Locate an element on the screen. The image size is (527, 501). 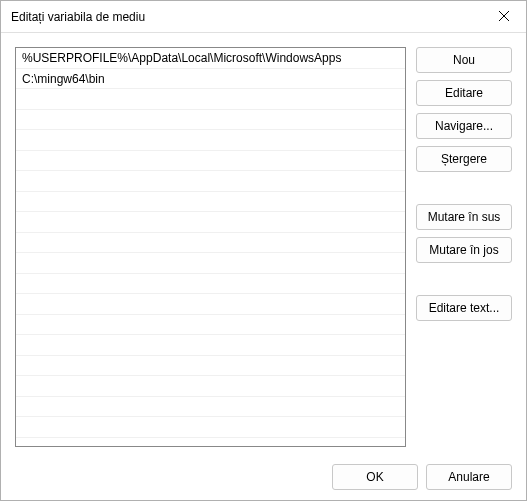
edit-button: Editare is located at coordinates (464, 93).